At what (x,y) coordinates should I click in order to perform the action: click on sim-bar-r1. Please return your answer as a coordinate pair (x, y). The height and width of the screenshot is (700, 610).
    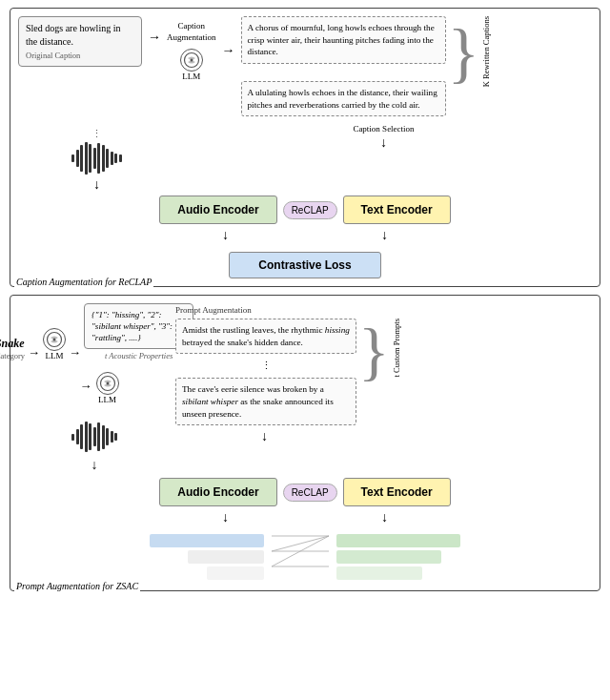
    Looking at the image, I should click on (398, 541).